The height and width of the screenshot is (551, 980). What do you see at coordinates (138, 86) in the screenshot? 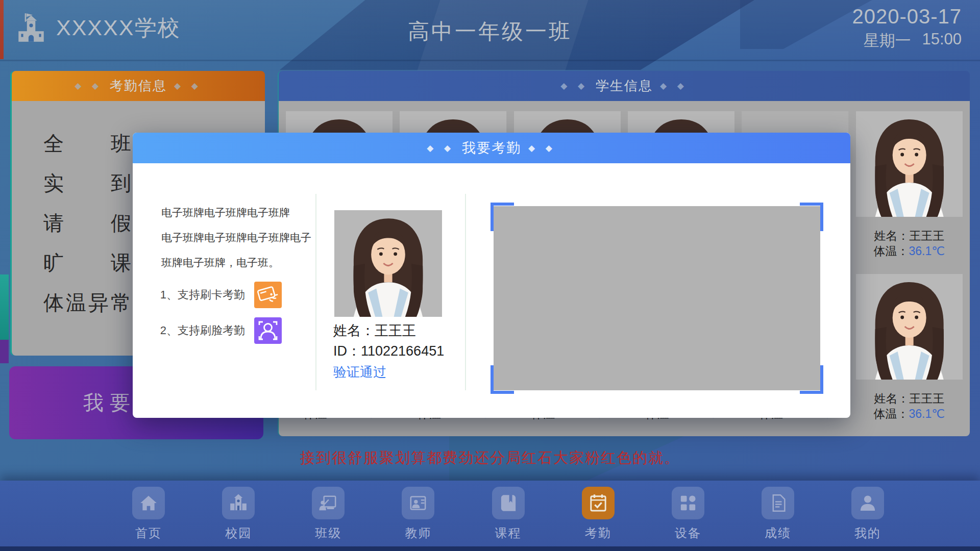
I see `attendance-panel-title: 考勤信息` at bounding box center [138, 86].